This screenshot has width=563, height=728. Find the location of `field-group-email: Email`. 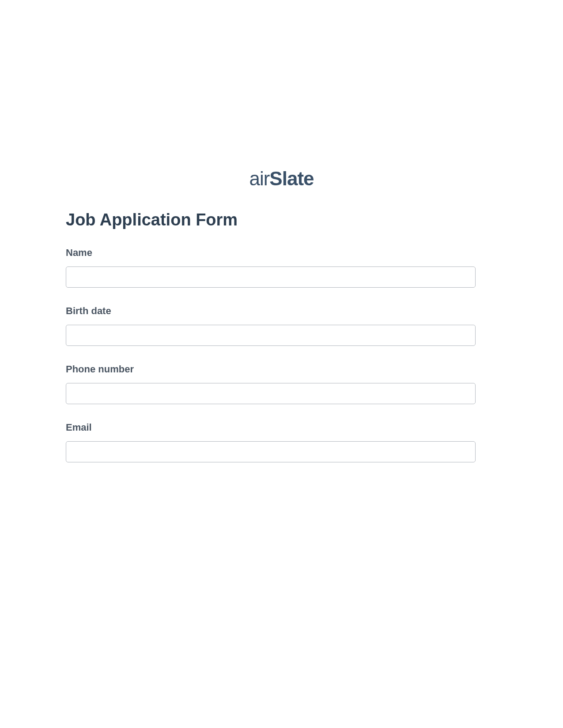

field-group-email: Email is located at coordinates (271, 442).